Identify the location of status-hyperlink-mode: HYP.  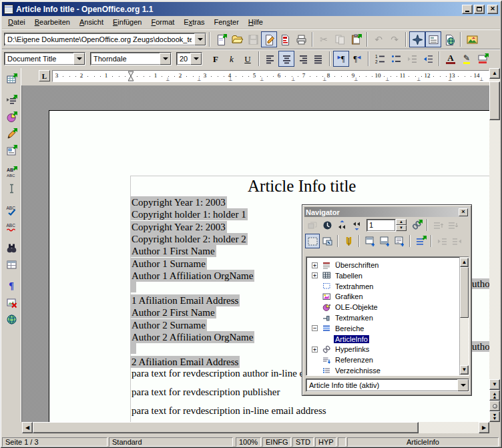
(326, 442).